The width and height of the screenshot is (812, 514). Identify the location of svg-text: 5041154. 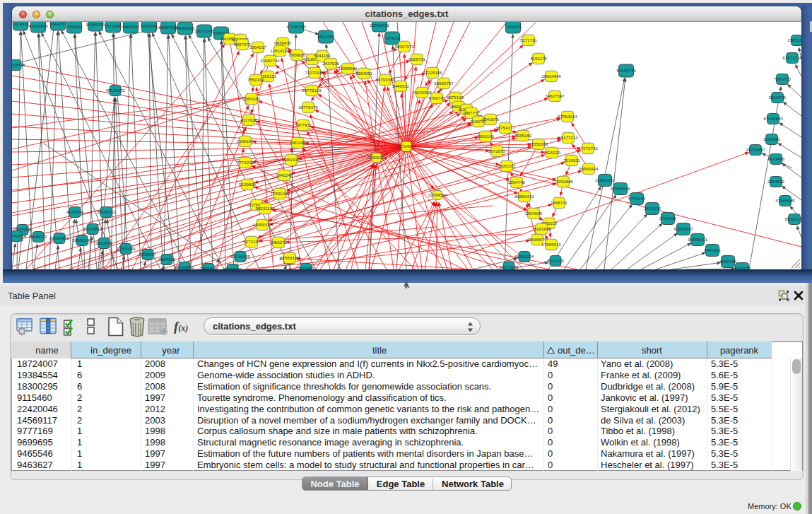
(322, 55).